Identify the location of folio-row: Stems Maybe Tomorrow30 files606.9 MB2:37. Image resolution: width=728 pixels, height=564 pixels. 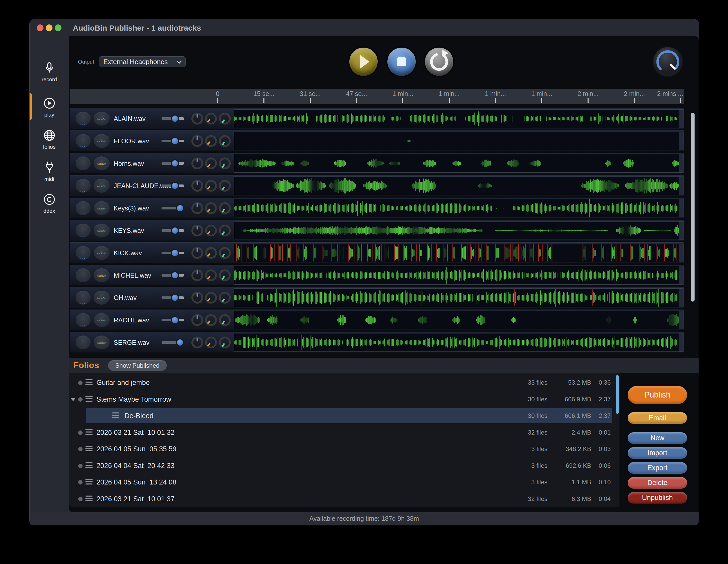
(344, 399).